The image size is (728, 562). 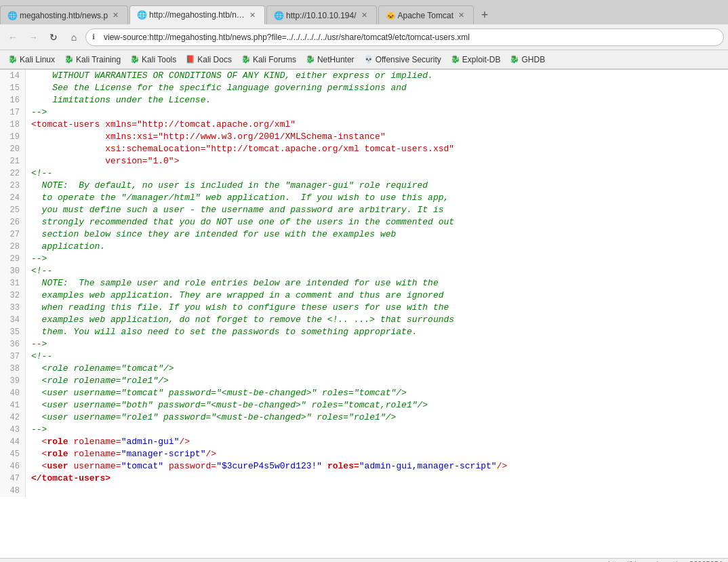 I want to click on line-number: 43, so click(x=13, y=430).